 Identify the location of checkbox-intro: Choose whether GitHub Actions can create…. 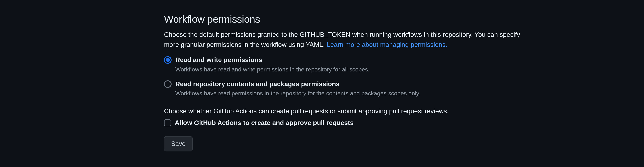
(354, 111).